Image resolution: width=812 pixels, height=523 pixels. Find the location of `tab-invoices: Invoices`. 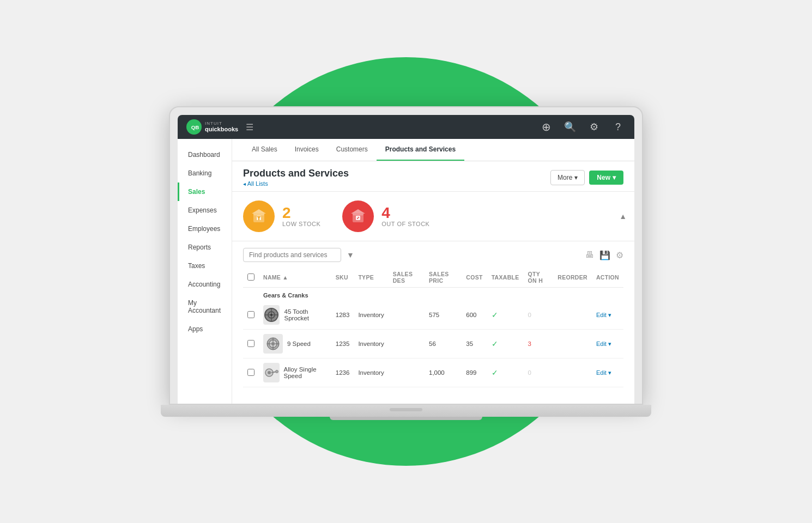

tab-invoices: Invoices is located at coordinates (307, 150).